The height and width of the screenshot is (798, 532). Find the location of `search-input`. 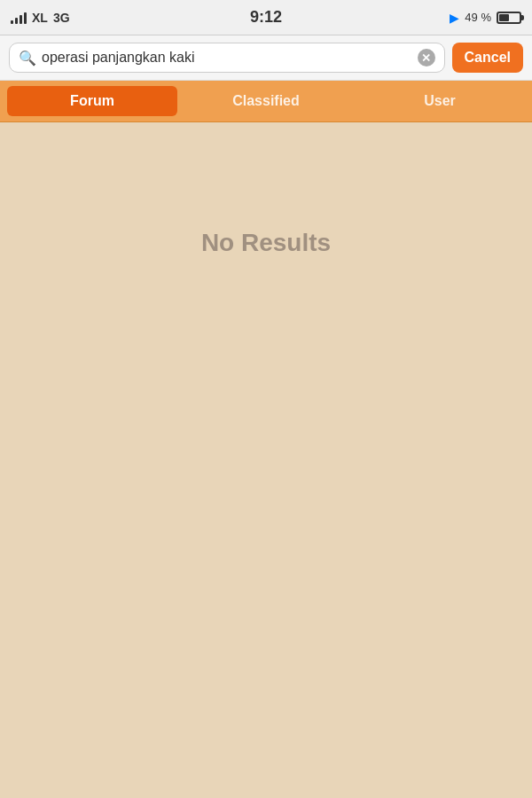

search-input is located at coordinates (227, 58).